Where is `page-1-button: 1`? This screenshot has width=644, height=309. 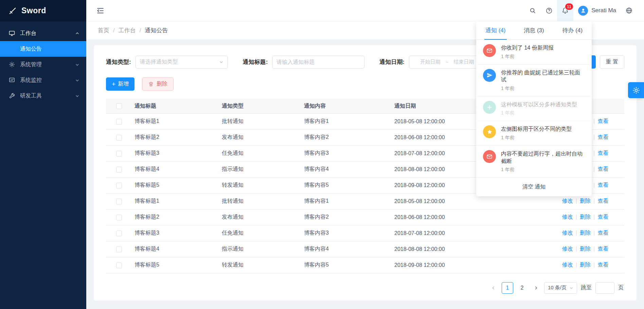 page-1-button: 1 is located at coordinates (507, 288).